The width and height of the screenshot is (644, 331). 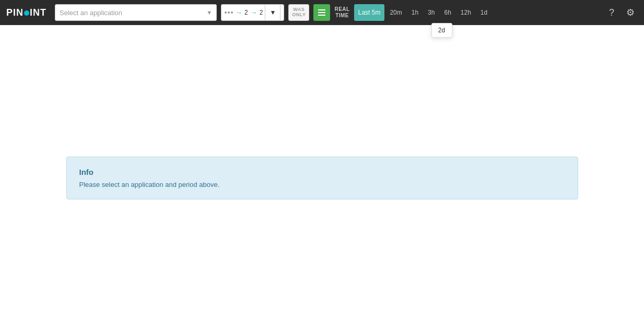 What do you see at coordinates (442, 30) in the screenshot?
I see `time-dropdown-2d: 2d` at bounding box center [442, 30].